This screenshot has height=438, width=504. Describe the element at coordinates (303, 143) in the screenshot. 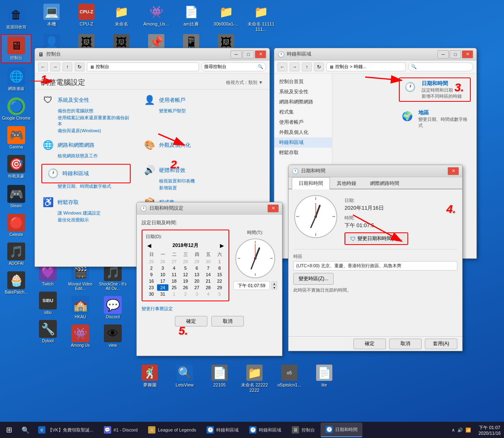

I see `dtr-nav-clock: 時鐘和區域` at that location.